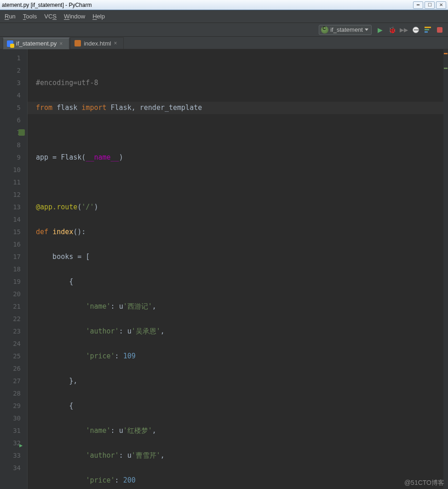 The image size is (448, 489). Describe the element at coordinates (10, 344) in the screenshot. I see `line-number: 24` at that location.